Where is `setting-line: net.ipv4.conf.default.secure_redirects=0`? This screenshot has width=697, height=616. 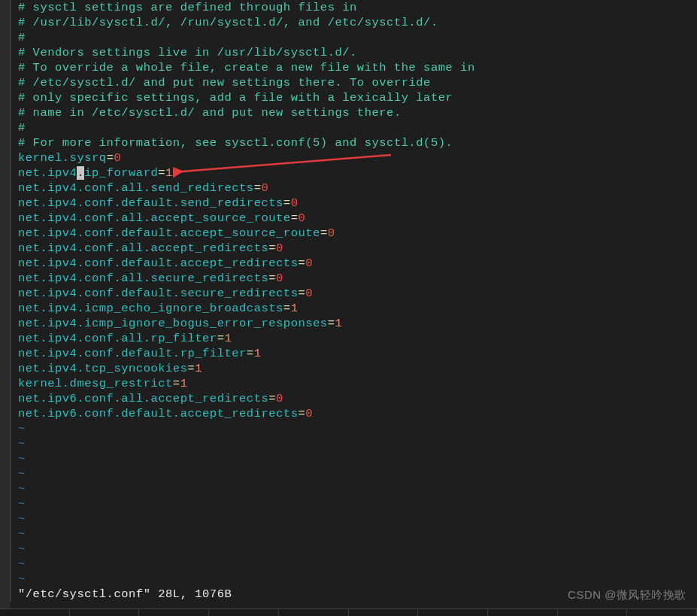
setting-line: net.ipv4.conf.default.secure_redirects=0 is located at coordinates (358, 293).